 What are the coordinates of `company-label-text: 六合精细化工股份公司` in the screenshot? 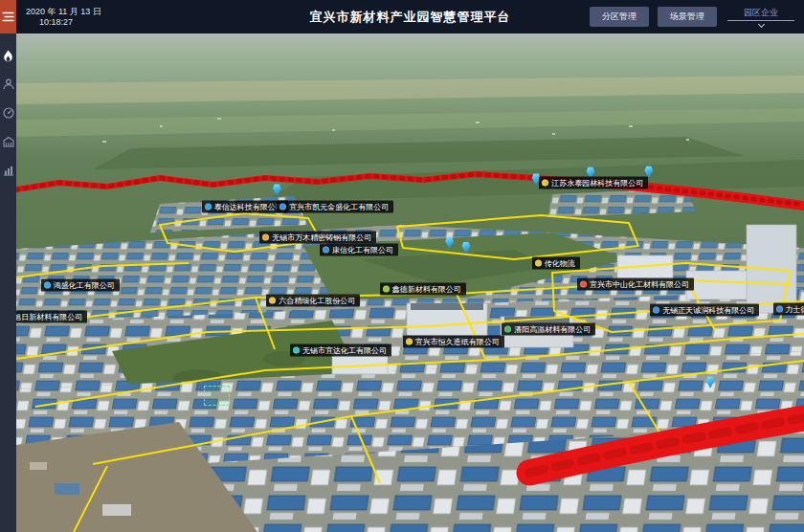 It's located at (317, 300).